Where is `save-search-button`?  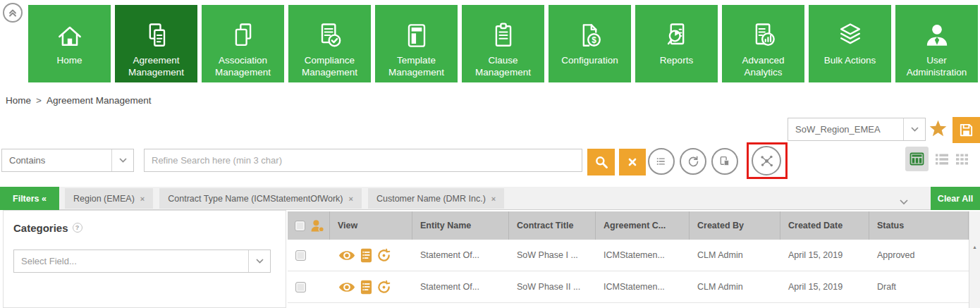
save-search-button is located at coordinates (966, 130).